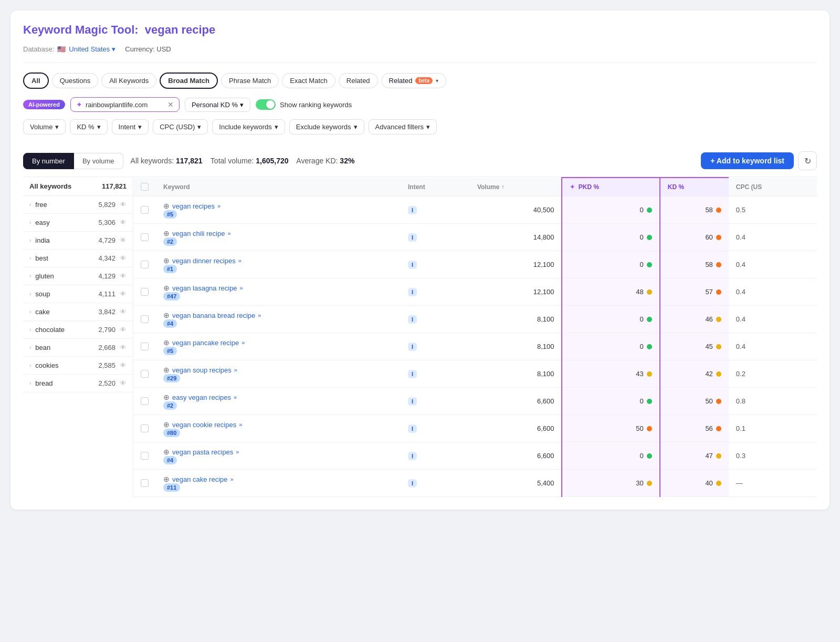 The image size is (840, 642). What do you see at coordinates (48, 161) in the screenshot?
I see `group-by-number-btn: By number` at bounding box center [48, 161].